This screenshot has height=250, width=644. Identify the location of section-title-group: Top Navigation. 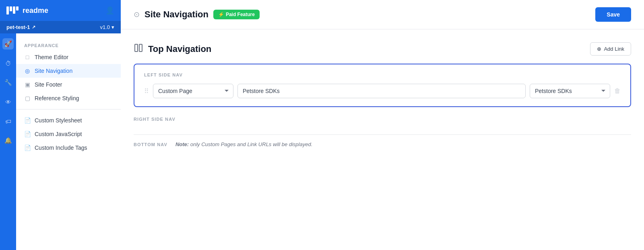
(172, 49).